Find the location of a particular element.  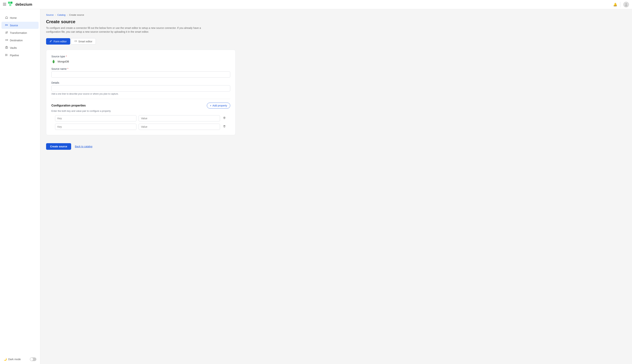

create-source-button: Create source is located at coordinates (59, 146).